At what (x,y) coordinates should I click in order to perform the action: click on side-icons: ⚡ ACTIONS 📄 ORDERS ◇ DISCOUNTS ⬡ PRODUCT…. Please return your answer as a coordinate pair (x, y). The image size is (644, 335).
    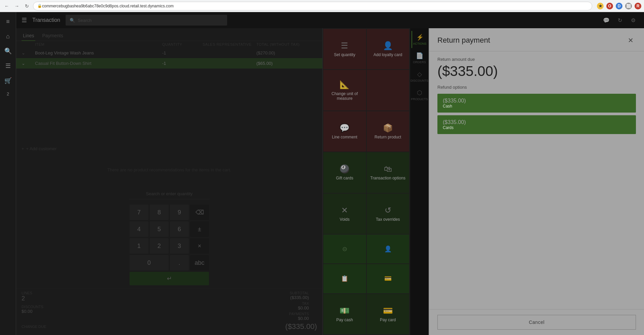
    Looking at the image, I should click on (419, 181).